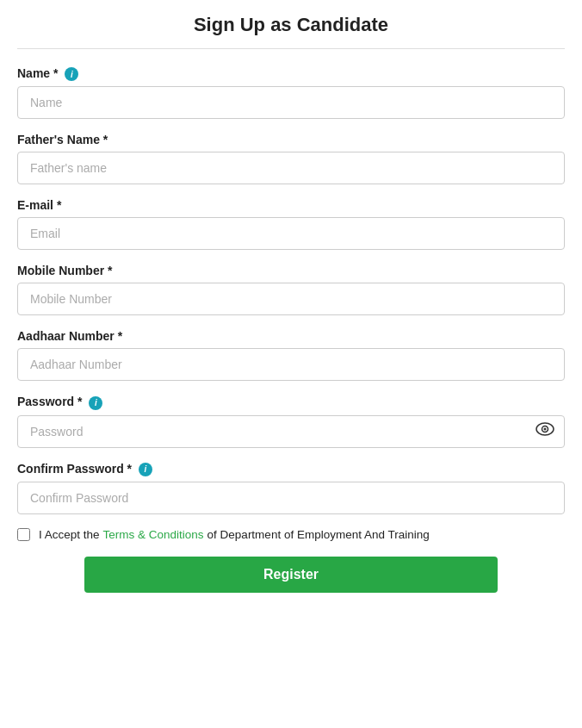 The width and height of the screenshot is (582, 728). I want to click on confirm-password-label: Confirm Password * i, so click(291, 469).